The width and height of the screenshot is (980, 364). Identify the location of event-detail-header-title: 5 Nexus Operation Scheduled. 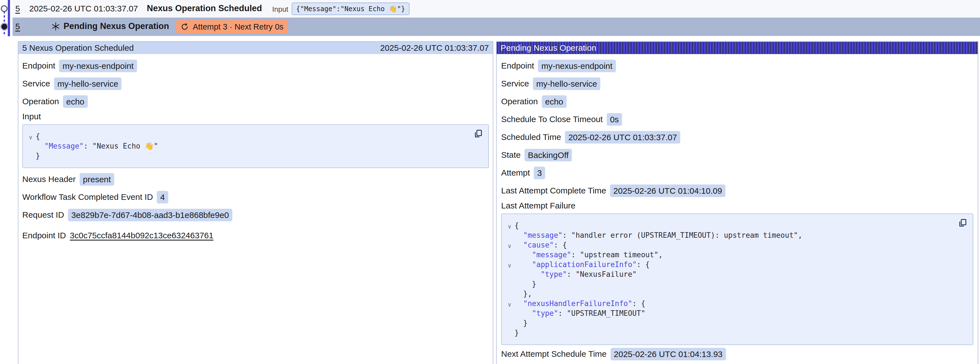
(78, 48).